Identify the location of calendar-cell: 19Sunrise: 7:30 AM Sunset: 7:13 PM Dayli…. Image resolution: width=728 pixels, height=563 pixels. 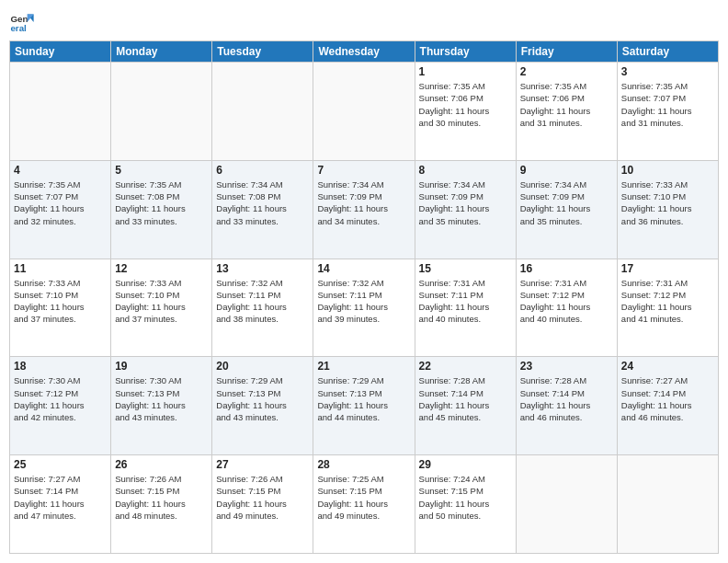
(162, 407).